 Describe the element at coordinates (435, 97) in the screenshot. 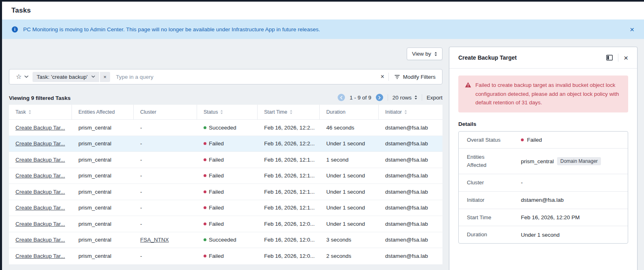

I see `export-button: Export` at that location.